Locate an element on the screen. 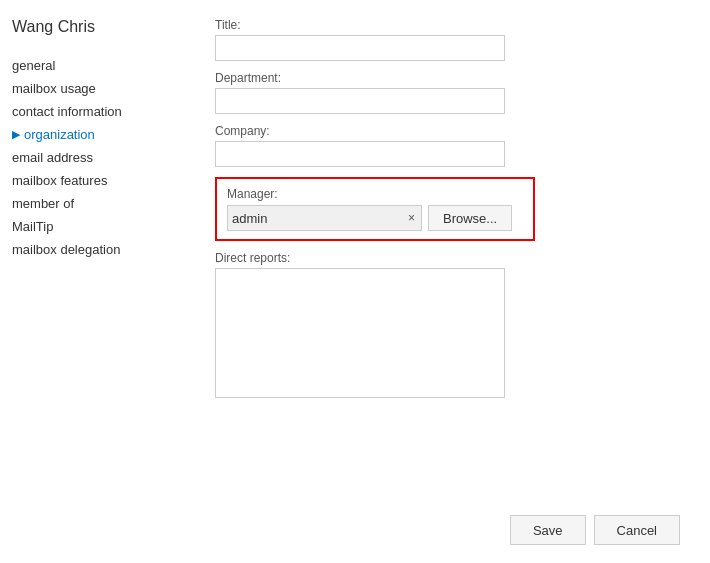 The width and height of the screenshot is (710, 563). title-input is located at coordinates (360, 48).